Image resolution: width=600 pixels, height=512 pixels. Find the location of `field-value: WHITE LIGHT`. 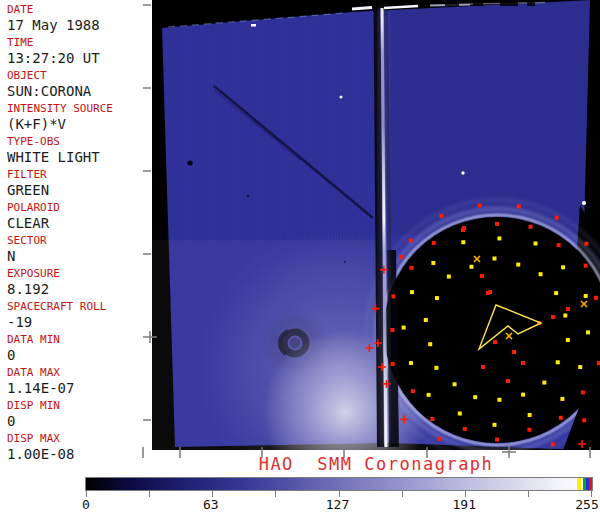

field-value: WHITE LIGHT is located at coordinates (77, 157).